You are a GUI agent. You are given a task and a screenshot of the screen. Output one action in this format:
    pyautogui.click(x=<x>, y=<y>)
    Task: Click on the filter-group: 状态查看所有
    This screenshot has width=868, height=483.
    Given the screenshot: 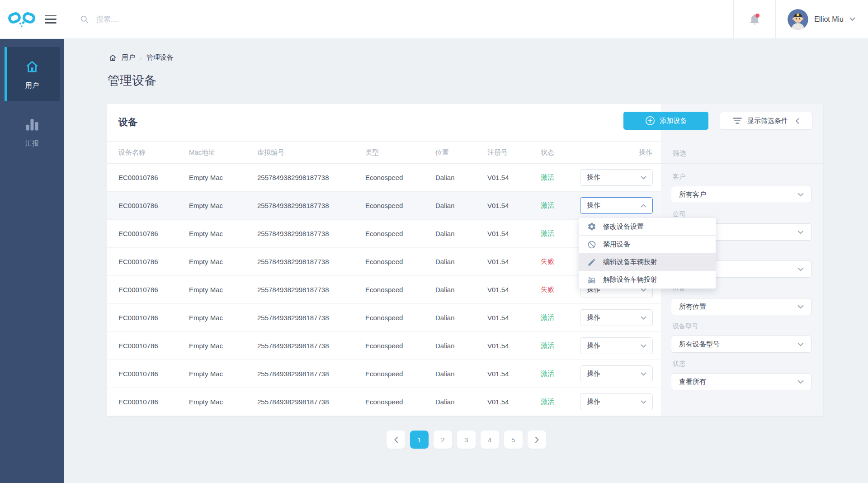 What is the action you would take?
    pyautogui.click(x=741, y=375)
    